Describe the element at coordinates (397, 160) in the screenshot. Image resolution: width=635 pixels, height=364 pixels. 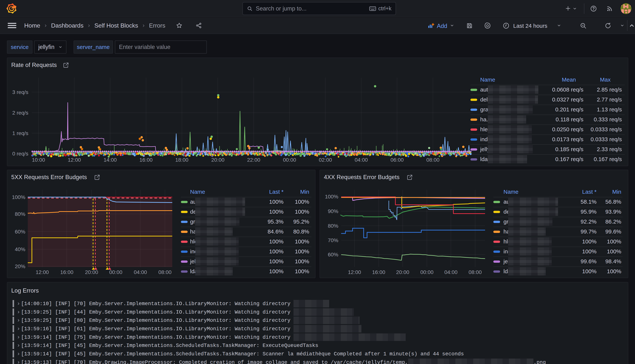
I see `svg-text: 06:00` at that location.